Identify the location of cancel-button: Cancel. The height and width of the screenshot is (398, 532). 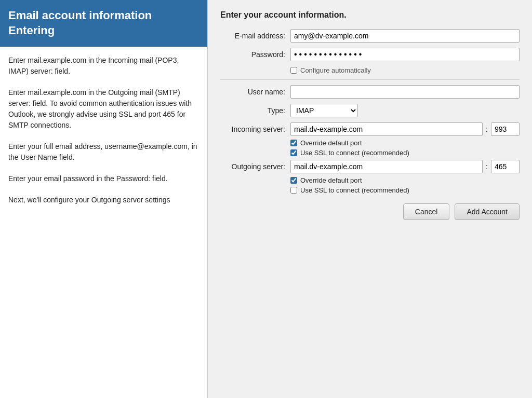
(427, 212).